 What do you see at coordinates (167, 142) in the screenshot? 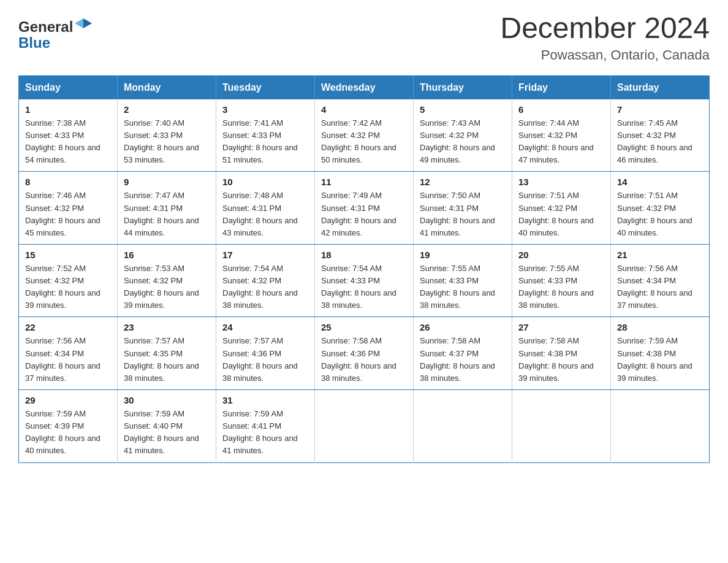
I see `day-info: Sunrise: 7:40 AMSunset: 4:33 PMDaylight:…` at bounding box center [167, 142].